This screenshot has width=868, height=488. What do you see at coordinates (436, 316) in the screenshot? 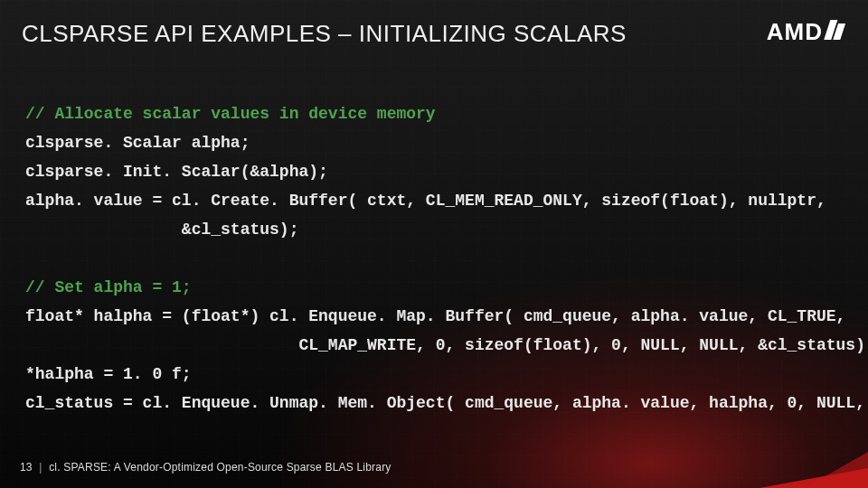
I see `code-line: float* halpha = (float*) cl. Enqueue. Ma…` at bounding box center [436, 316].